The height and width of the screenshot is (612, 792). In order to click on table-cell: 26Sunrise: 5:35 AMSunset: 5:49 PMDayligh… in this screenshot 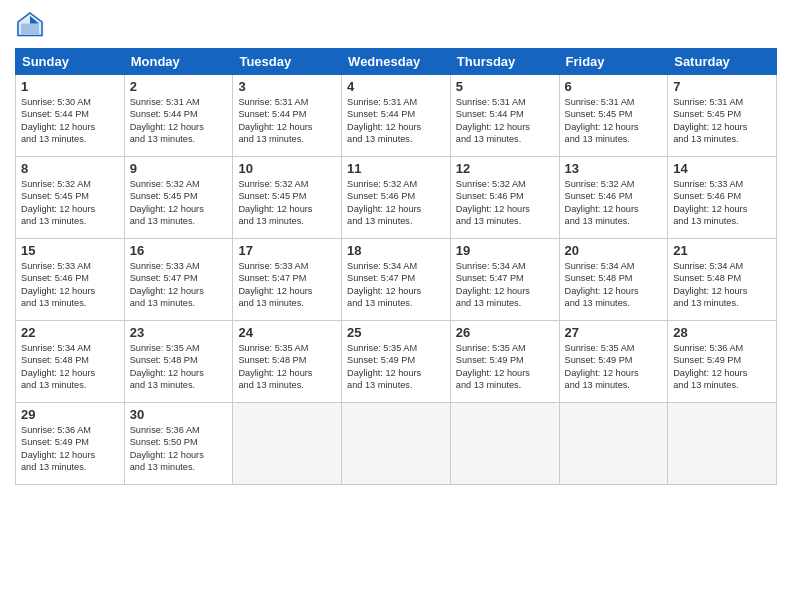, I will do `click(504, 362)`.